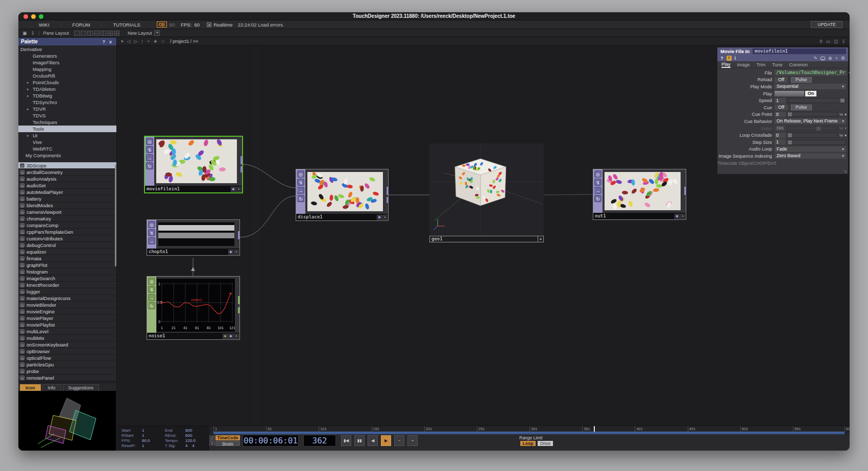 The width and height of the screenshot is (868, 471). What do you see at coordinates (413, 441) in the screenshot?
I see `step-forward-button: +` at bounding box center [413, 441].